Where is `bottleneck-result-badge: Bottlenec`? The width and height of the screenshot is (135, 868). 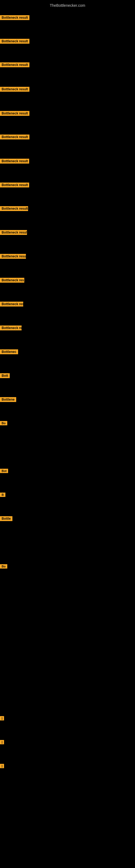
bottleneck-result-badge: Bottlenec is located at coordinates (9, 352).